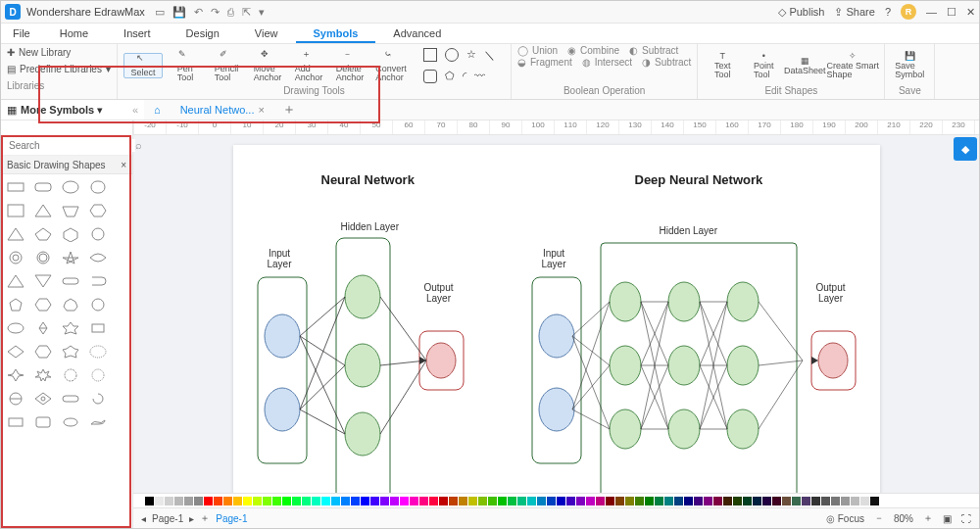 The image size is (980, 529). What do you see at coordinates (594, 51) in the screenshot?
I see `bool-combine: ◉Combine` at bounding box center [594, 51].